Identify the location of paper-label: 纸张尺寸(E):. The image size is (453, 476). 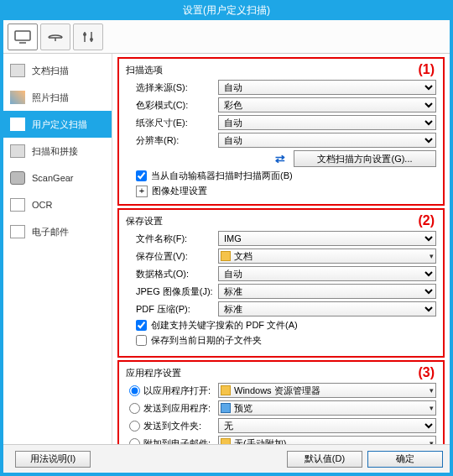
(172, 123).